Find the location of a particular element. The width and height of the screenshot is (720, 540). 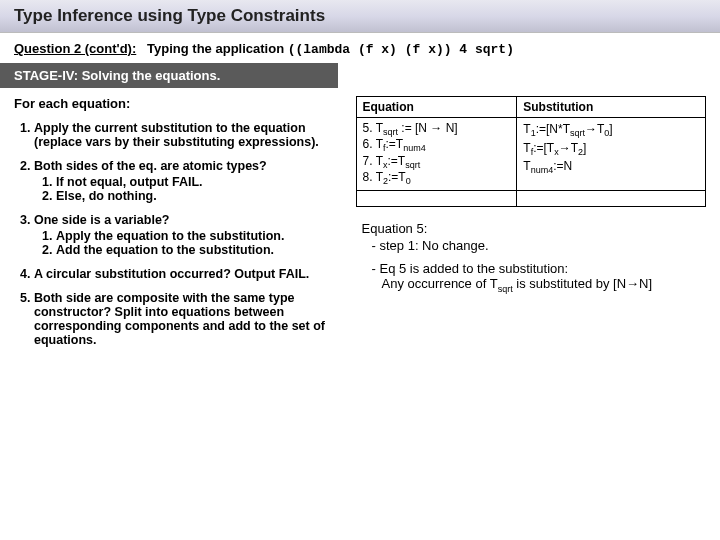

rule-subitem: Apply the equation to the substitution. is located at coordinates (197, 236).